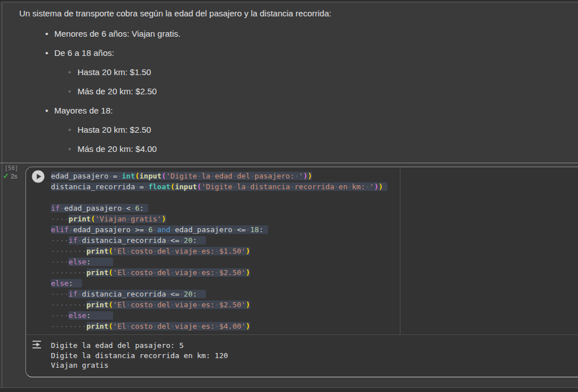 This screenshot has height=392, width=578. I want to click on execution-count: [50], so click(11, 168).